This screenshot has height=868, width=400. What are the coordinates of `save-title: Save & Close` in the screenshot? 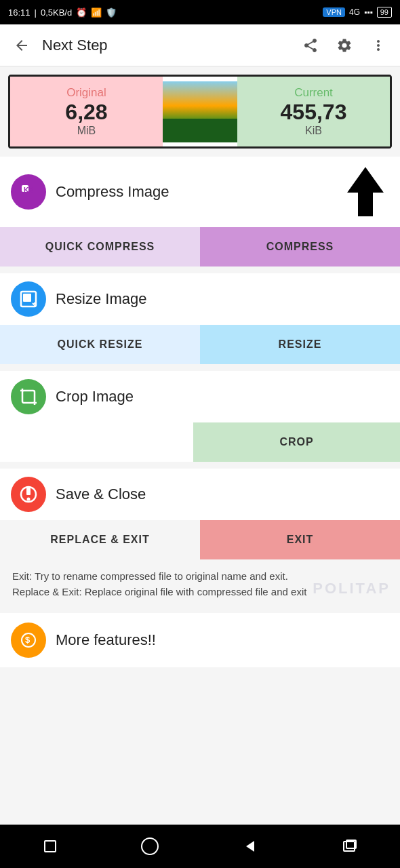 It's located at (100, 494).